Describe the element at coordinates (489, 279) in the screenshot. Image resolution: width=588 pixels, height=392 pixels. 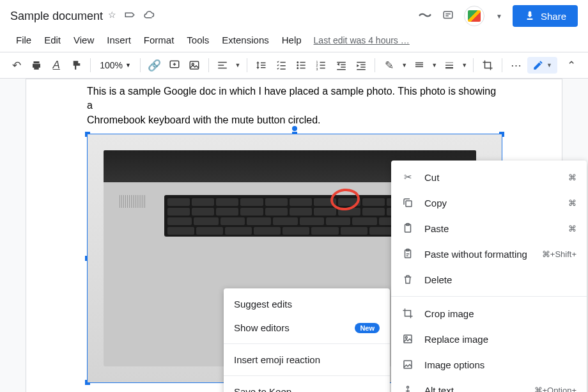
I see `cm-delete: Delete` at that location.